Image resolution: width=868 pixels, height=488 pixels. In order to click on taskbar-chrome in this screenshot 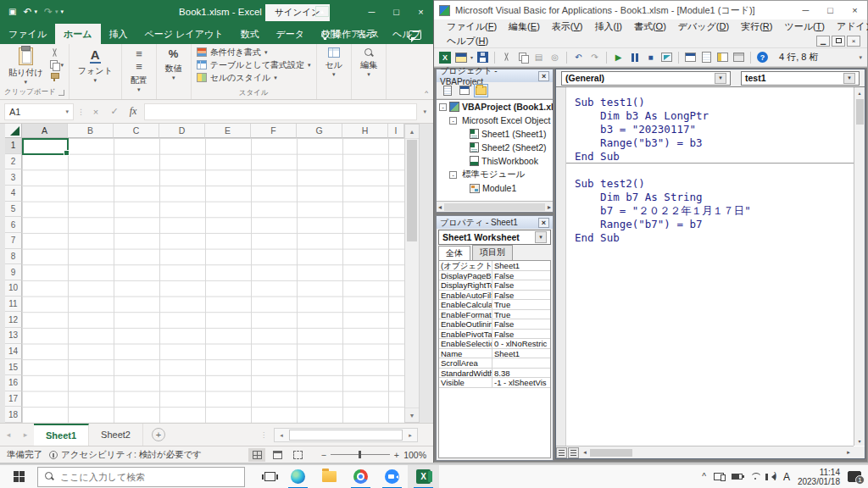, I will do `click(361, 476)`.